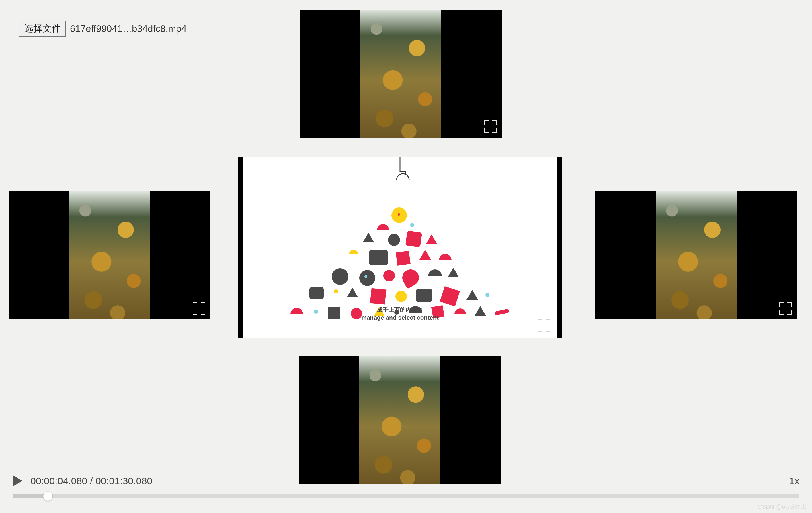  What do you see at coordinates (400, 313) in the screenshot?
I see `video-caption: 成千上万的内容中 manage and select content` at bounding box center [400, 313].